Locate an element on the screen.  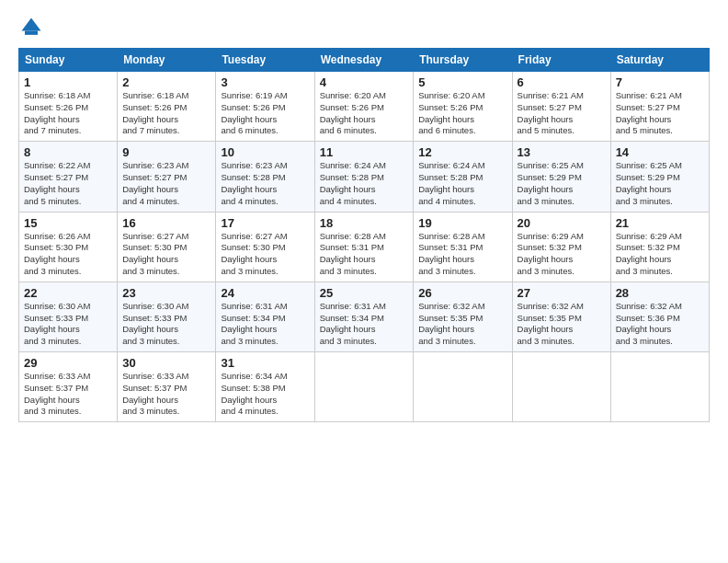
day-info: Sunrise: 6:32 AMSunset: 5:36 PMDaylight … is located at coordinates (660, 324).